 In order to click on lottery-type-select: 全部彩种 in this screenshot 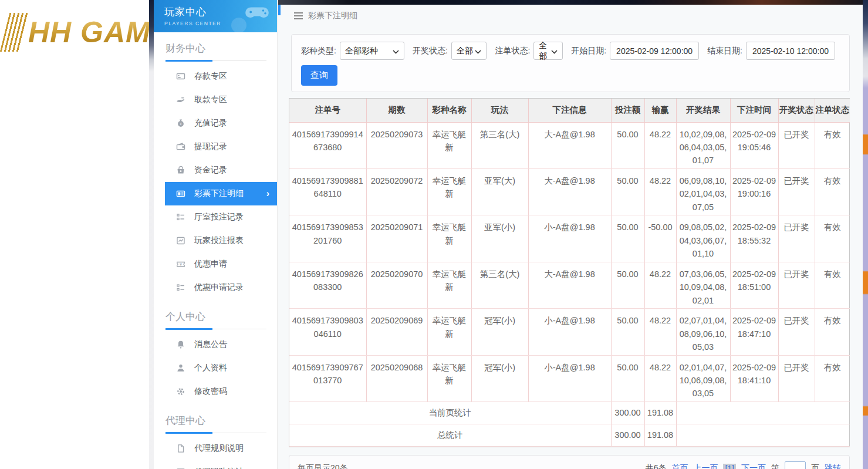, I will do `click(372, 50)`.